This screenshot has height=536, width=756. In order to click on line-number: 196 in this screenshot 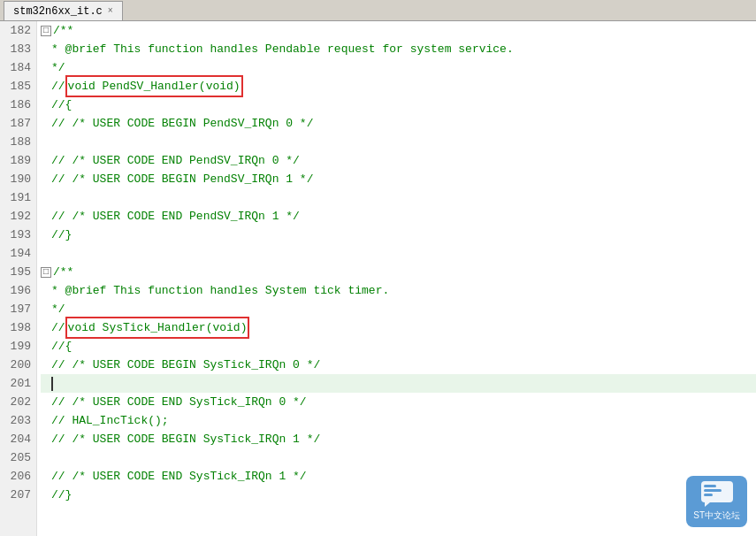, I will do `click(18, 290)`.